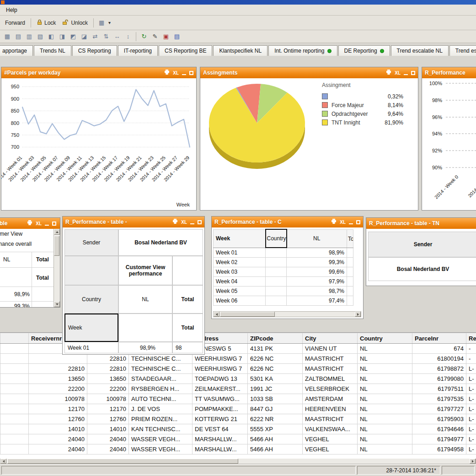 The image size is (476, 476). I want to click on chevron-down-icon: ▾, so click(110, 23).